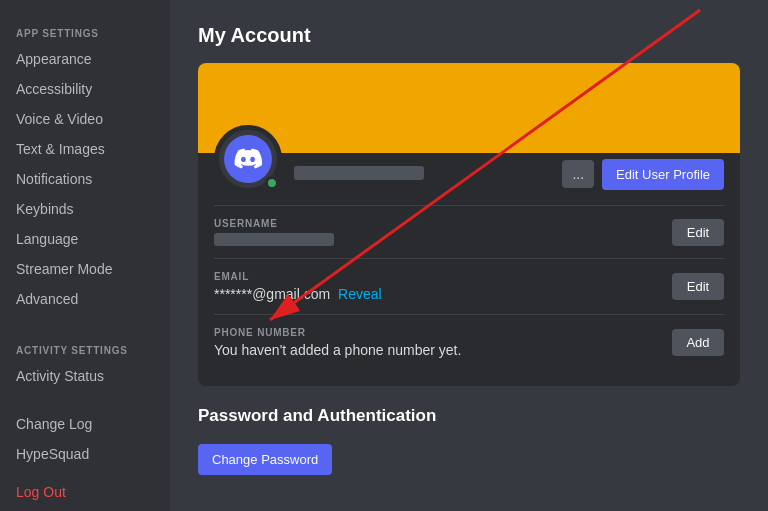 This screenshot has width=768, height=511. What do you see at coordinates (437, 350) in the screenshot?
I see `phone-value: You haven't added a phone number yet.` at bounding box center [437, 350].